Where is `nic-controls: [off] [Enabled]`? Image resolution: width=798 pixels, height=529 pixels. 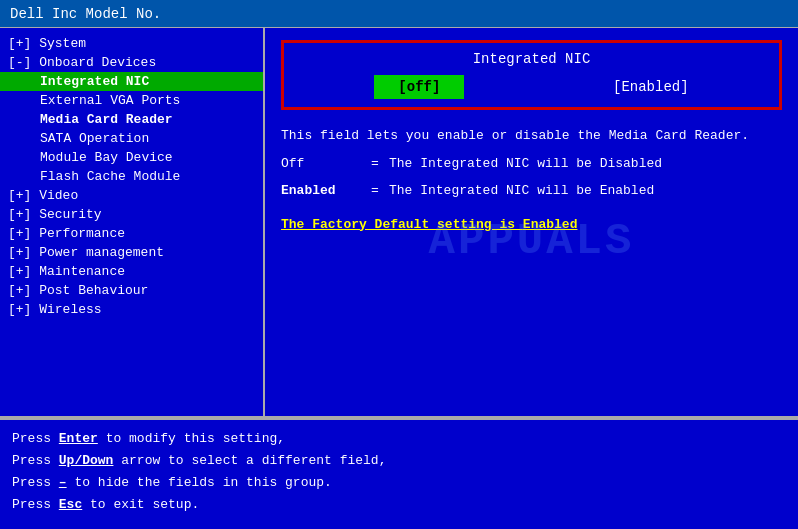
nic-controls: [off] [Enabled] is located at coordinates (532, 87).